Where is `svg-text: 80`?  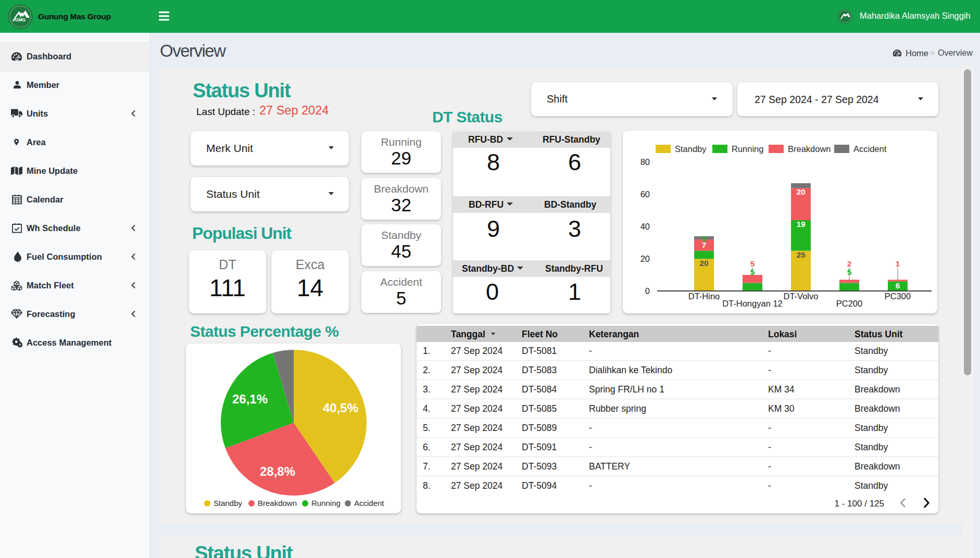 svg-text: 80 is located at coordinates (645, 162).